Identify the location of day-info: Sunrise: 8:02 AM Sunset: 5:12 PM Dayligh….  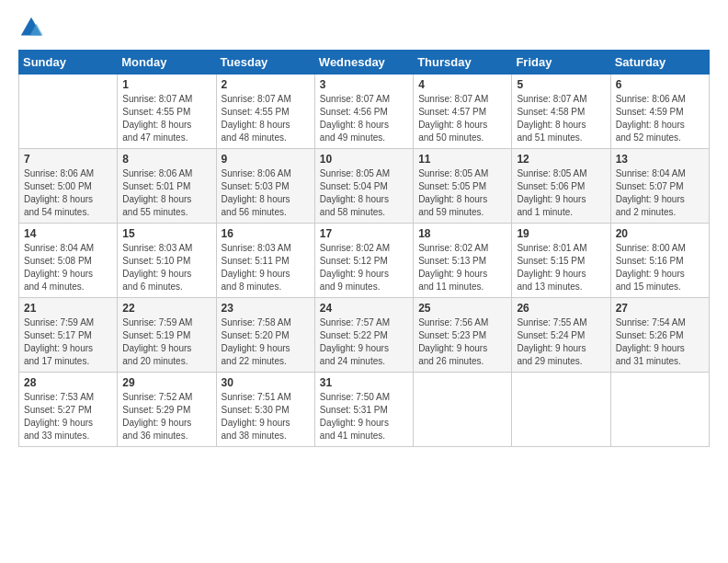
(364, 268).